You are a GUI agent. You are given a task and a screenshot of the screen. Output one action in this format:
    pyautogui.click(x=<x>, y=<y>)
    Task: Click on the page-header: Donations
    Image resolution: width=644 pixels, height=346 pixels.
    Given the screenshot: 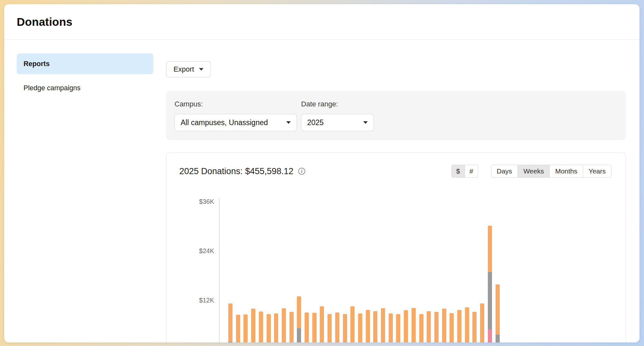 What is the action you would take?
    pyautogui.click(x=322, y=22)
    